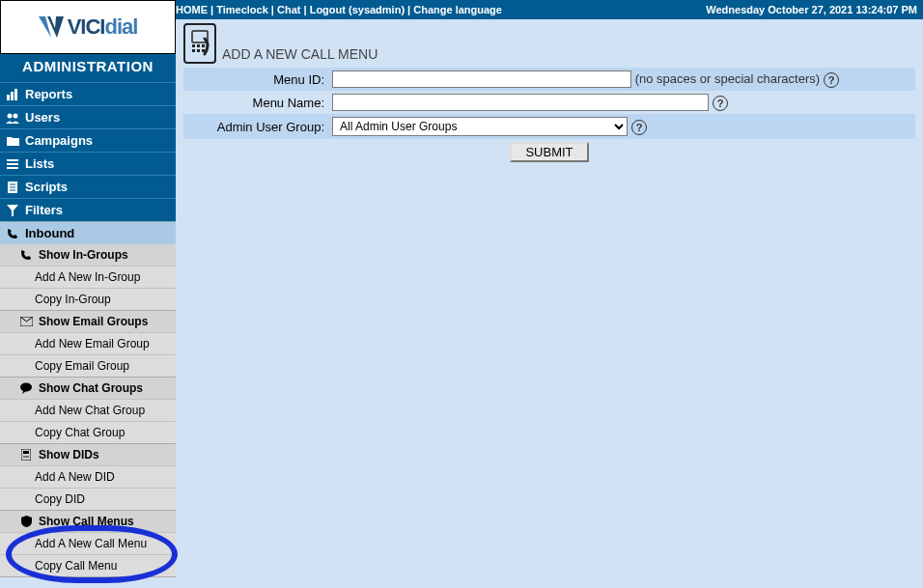 This screenshot has width=923, height=588. What do you see at coordinates (88, 409) in the screenshot?
I see `sub-link: Add New Chat Group` at bounding box center [88, 409].